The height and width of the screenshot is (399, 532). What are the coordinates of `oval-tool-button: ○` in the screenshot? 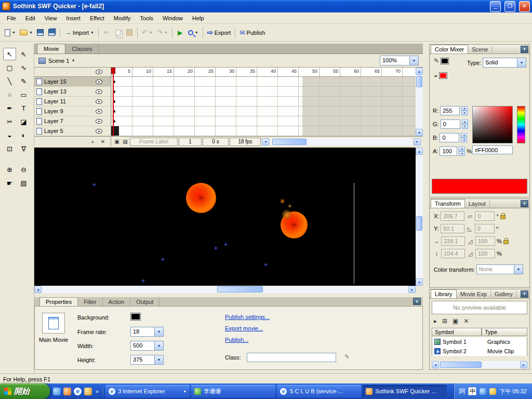 It's located at (9, 95).